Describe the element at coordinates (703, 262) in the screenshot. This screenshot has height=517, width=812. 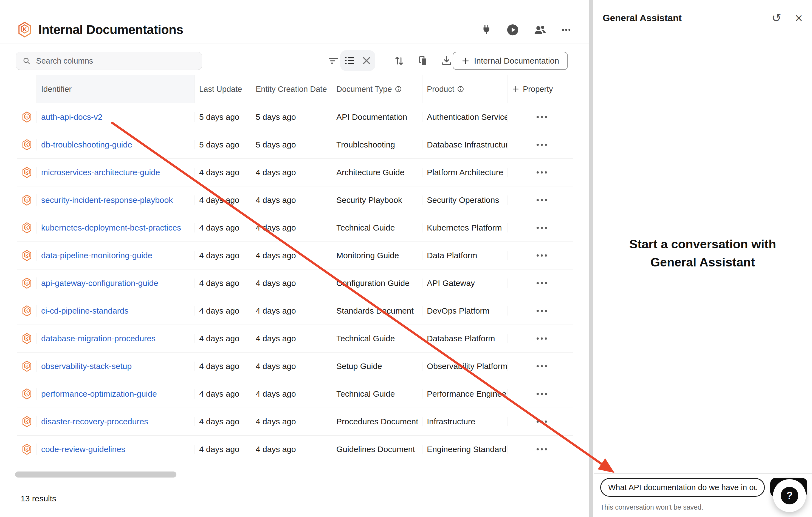
I see `empty-state-line2: General Assistant` at that location.